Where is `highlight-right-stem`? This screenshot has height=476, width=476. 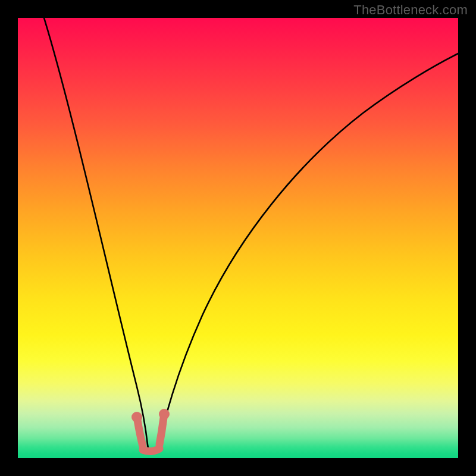 highlight-right-stem is located at coordinates (162, 431).